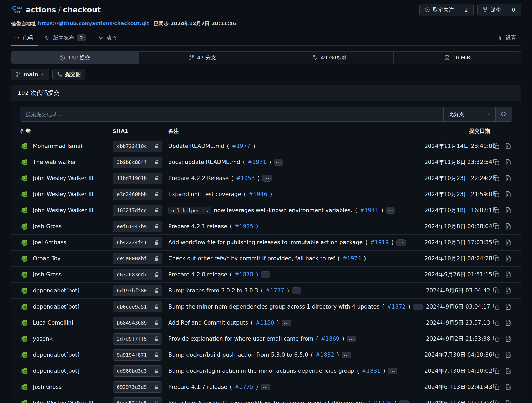 The width and height of the screenshot is (532, 403). Describe the element at coordinates (137, 307) in the screenshot. I see `commit-sha-button: db0cee9a51` at that location.